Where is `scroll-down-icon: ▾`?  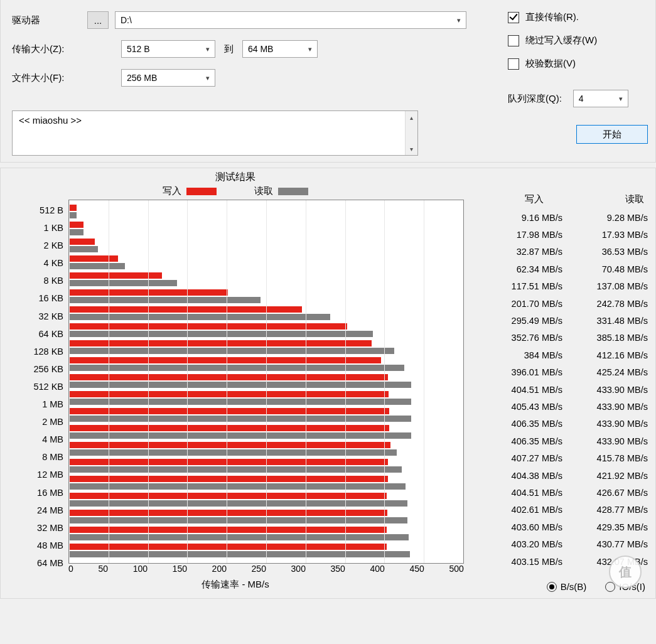
scroll-down-icon: ▾ is located at coordinates (412, 149).